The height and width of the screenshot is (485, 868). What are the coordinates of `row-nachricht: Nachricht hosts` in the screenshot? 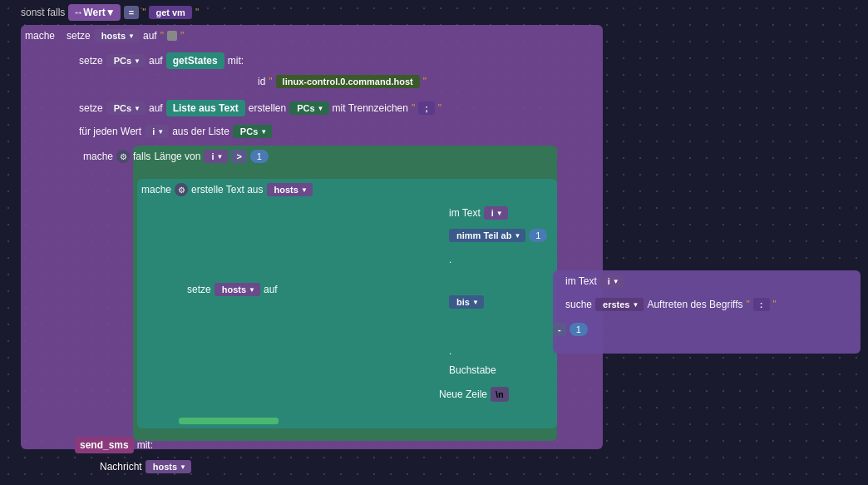 It's located at (145, 467).